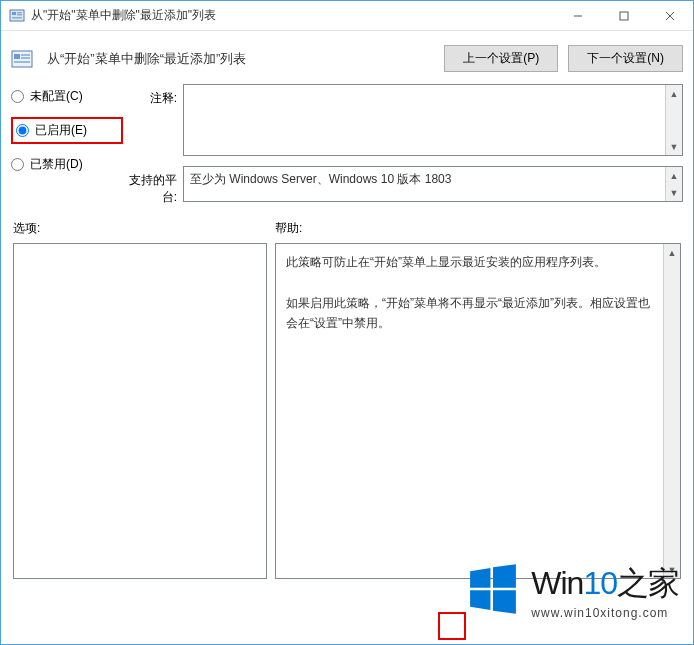 The image size is (694, 645). What do you see at coordinates (670, 16) in the screenshot?
I see `close-button` at bounding box center [670, 16].